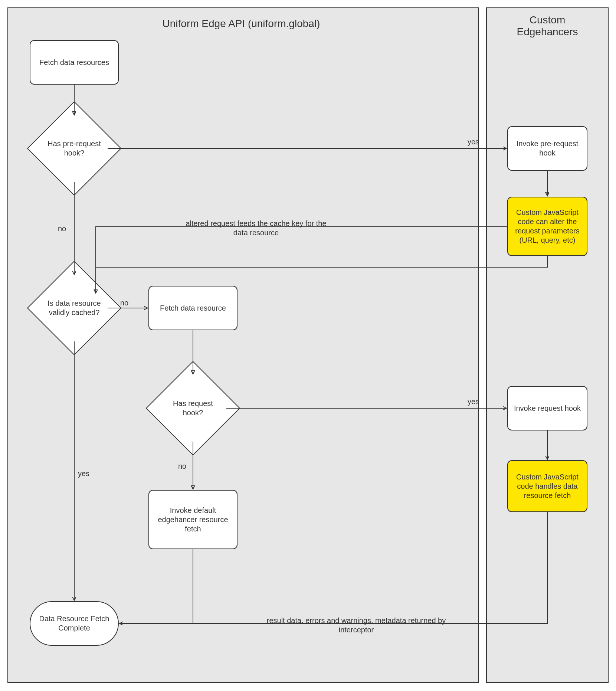  Describe the element at coordinates (74, 308) in the screenshot. I see `node-is-cached: Is data resource validly cached?` at that location.